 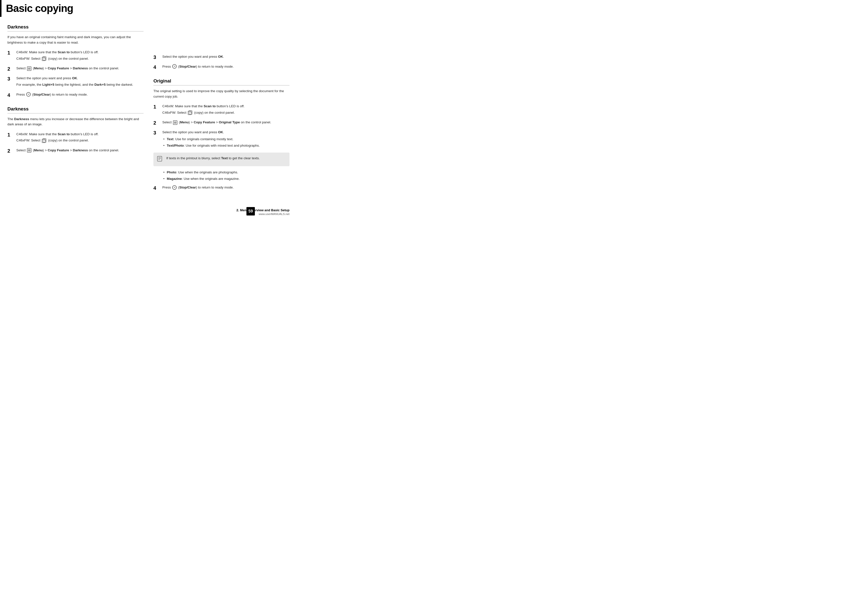 What do you see at coordinates (76, 112) in the screenshot?
I see `left-column: Darkness If you have an original contain…` at bounding box center [76, 112].